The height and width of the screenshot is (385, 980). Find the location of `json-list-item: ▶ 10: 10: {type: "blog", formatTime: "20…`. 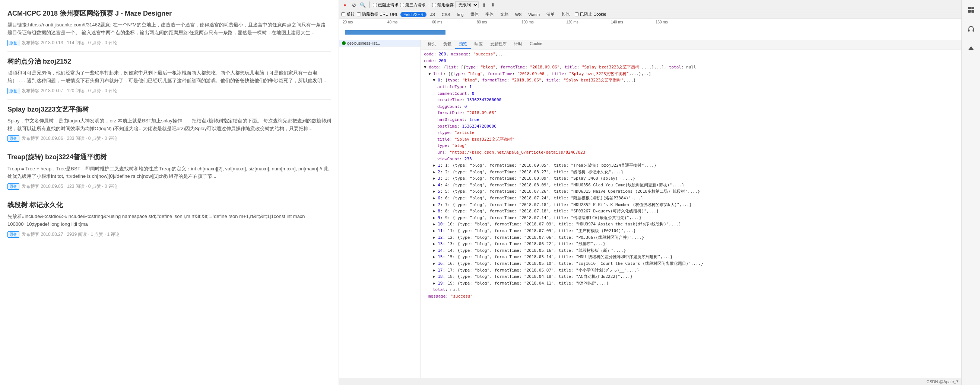

json-list-item: ▶ 10: 10: {type: "blog", formatTime: "20… is located at coordinates (691, 224).